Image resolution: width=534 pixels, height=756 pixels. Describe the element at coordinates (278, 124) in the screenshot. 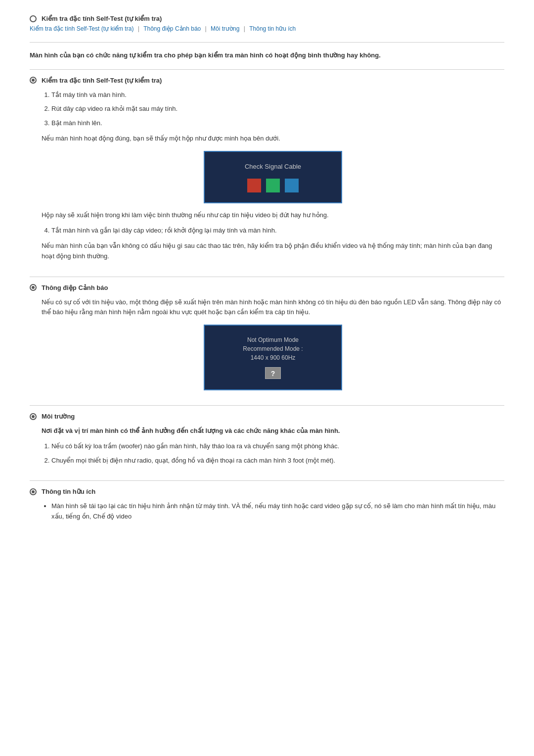

I see `step-3: Bật màn hình lên.` at that location.